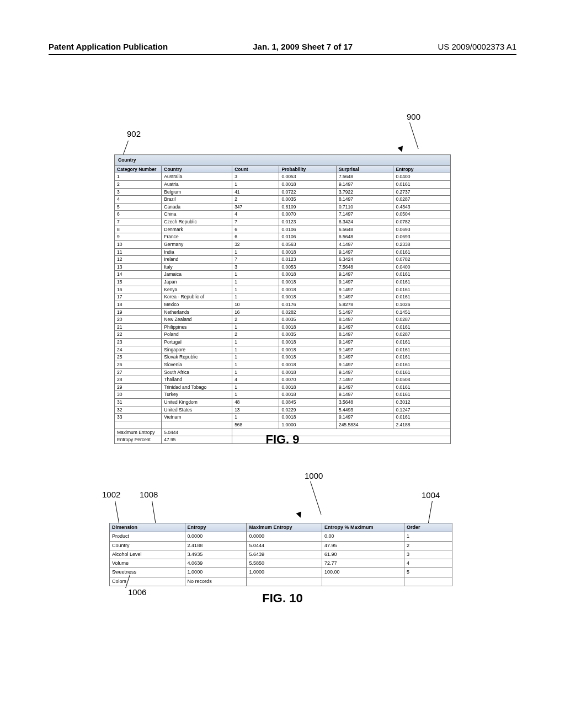 Image resolution: width=565 pixels, height=728 pixels. I want to click on table-cell: 17, so click(138, 297).